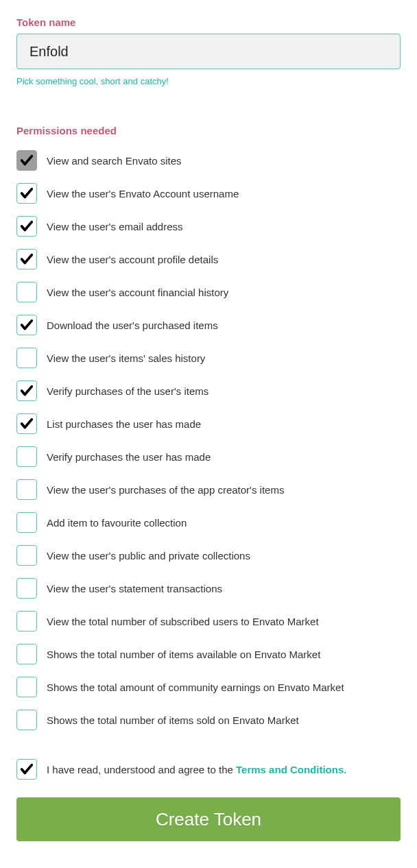 This screenshot has width=417, height=868. I want to click on permission-label: View the user's items' sales history, so click(126, 358).